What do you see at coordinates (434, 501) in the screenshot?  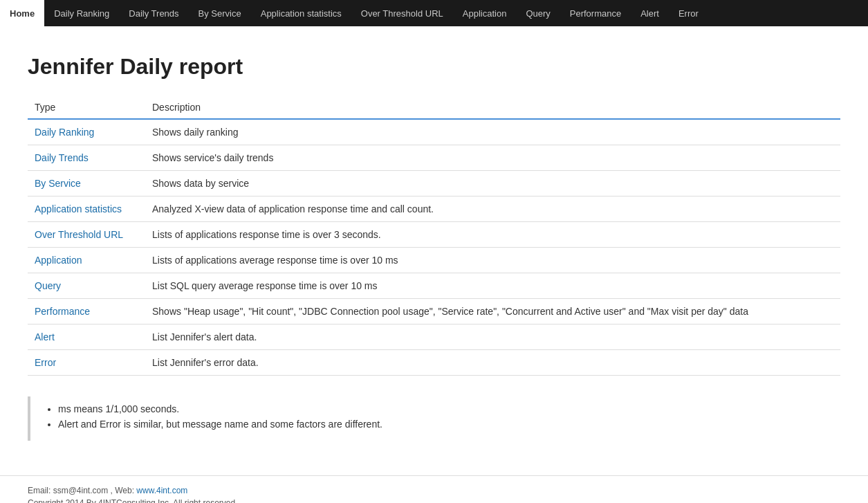 I see `footer-copyright: Copyright 2014 By 4INTConsulting Inc. Al…` at bounding box center [434, 501].